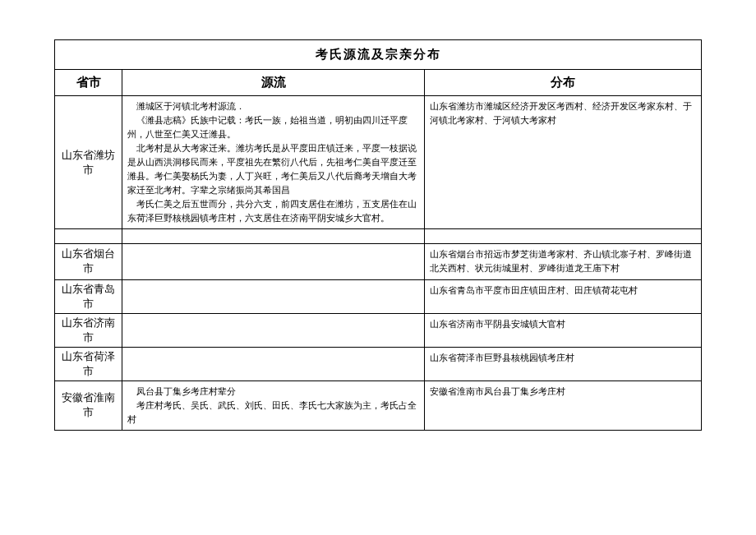 The width and height of the screenshot is (756, 535). I want to click on source-paragraph: 北考村是从大考家迁来。潍坊考氏是从平度田庄镇迁来，平度一枝据说是从山西洪洞移民而…, so click(273, 169).